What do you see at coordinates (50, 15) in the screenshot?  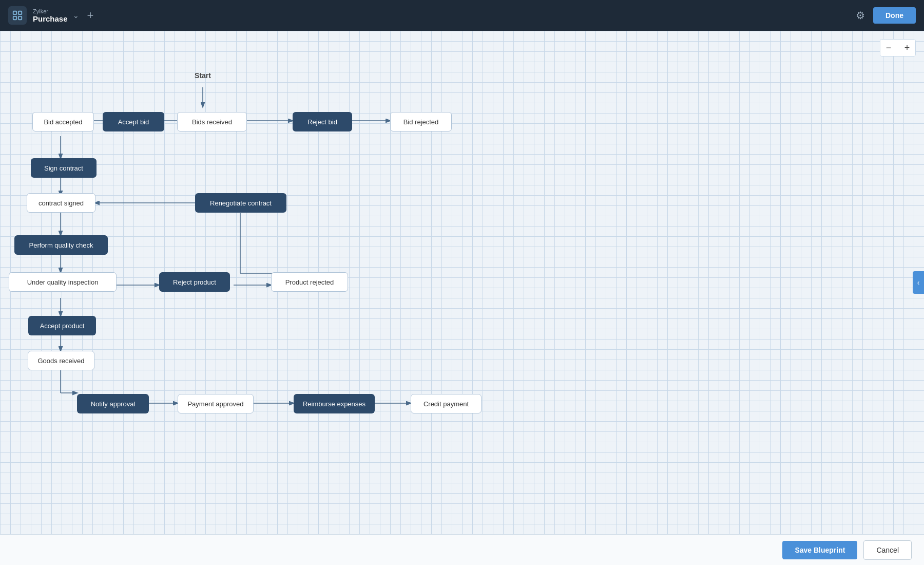 I see `title-block: Zylker Purchase` at bounding box center [50, 15].